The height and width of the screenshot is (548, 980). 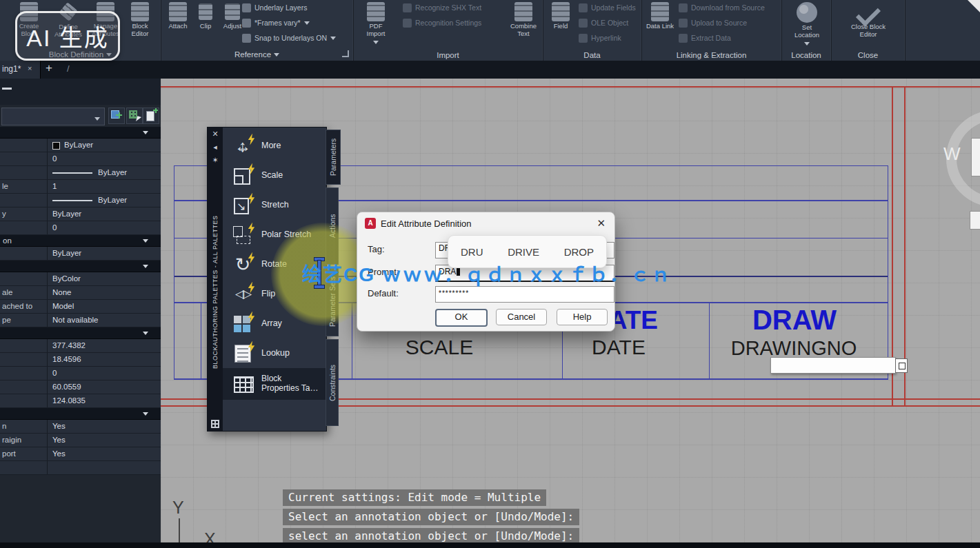 I want to click on default-field: *********, so click(x=525, y=294).